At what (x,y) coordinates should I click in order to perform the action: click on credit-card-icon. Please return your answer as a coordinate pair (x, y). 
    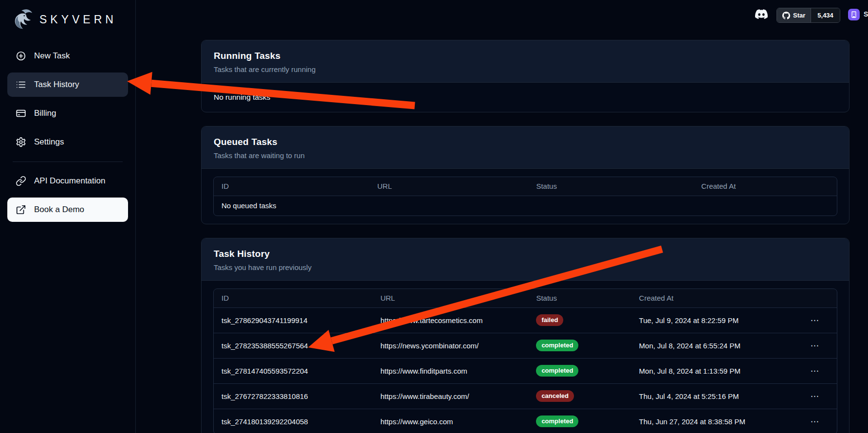
    Looking at the image, I should click on (21, 113).